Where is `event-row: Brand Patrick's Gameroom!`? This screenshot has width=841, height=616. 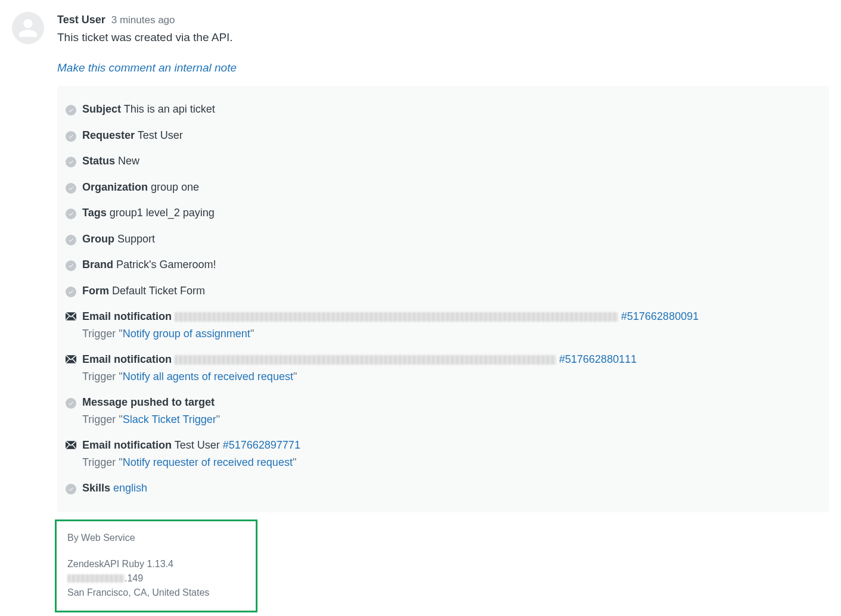 event-row: Brand Patrick's Gameroom! is located at coordinates (443, 265).